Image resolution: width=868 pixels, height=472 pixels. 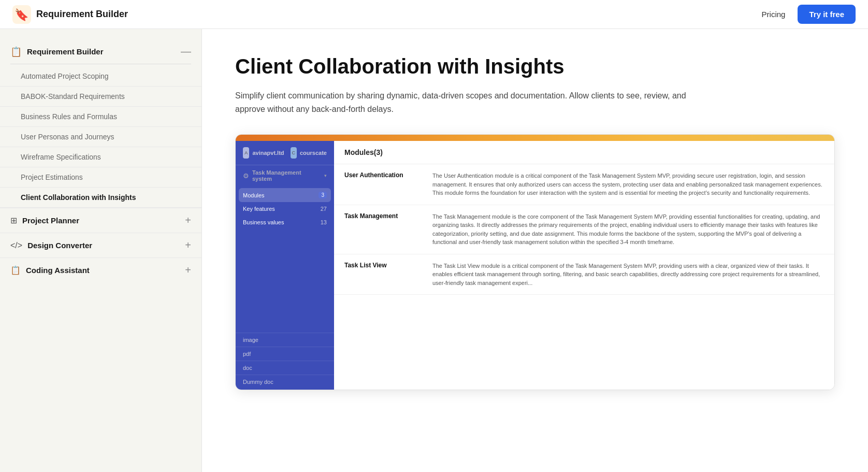 I want to click on screenshot-menu-key-features-label: Key features, so click(x=259, y=209).